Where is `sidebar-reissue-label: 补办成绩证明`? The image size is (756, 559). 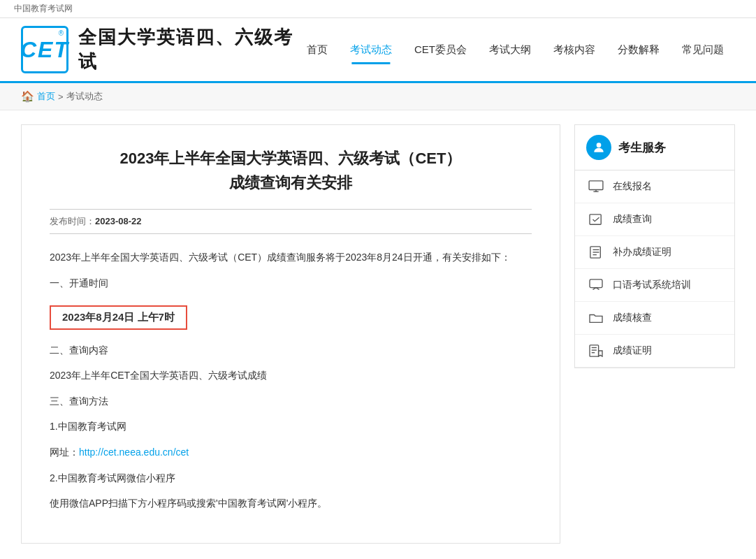
sidebar-reissue-label: 补办成绩证明 is located at coordinates (642, 252).